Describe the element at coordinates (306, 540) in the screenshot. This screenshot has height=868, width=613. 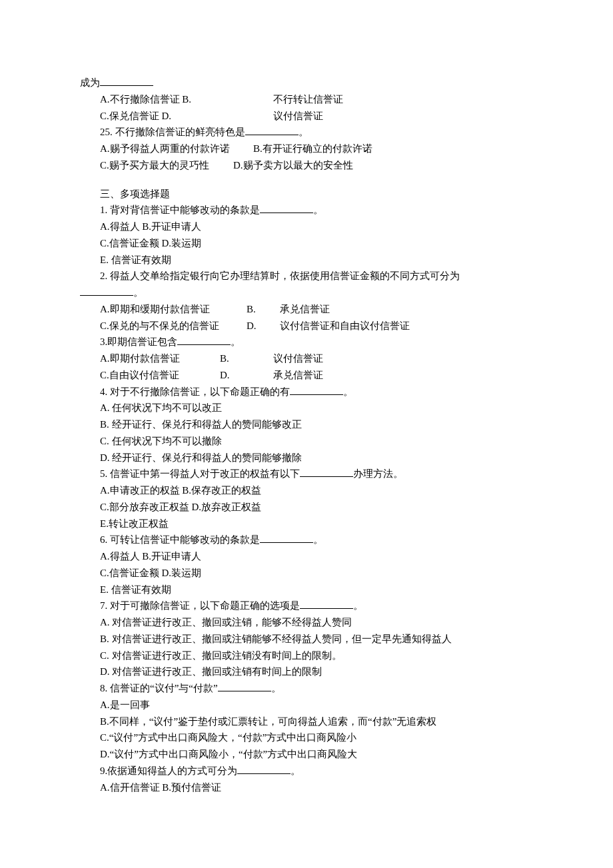
I see `m6-stem: 6. 可转让信誉证中能够改动的条款是。` at that location.